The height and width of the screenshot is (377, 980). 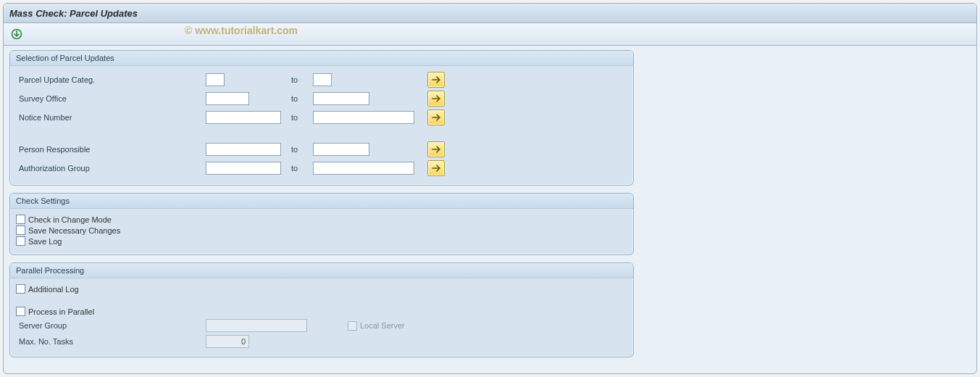 What do you see at coordinates (20, 241) in the screenshot?
I see `save-log-checkbox` at bounding box center [20, 241].